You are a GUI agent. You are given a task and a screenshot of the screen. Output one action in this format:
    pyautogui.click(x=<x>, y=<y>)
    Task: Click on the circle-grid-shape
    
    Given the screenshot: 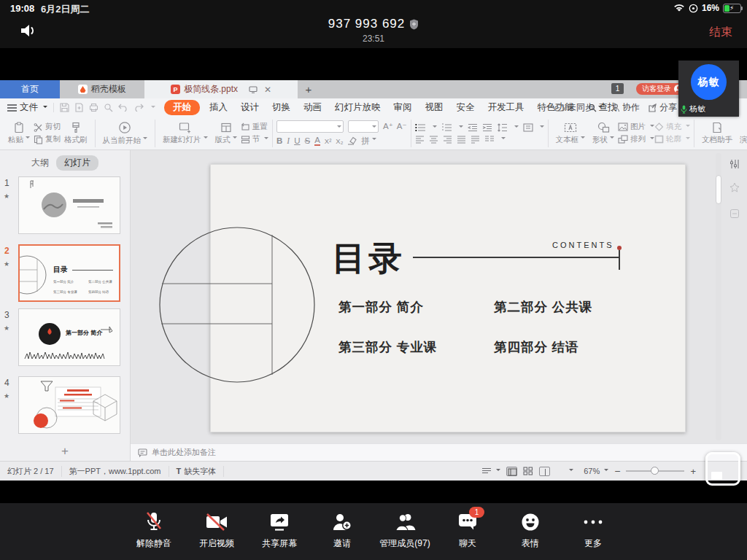 What is the action you would take?
    pyautogui.click(x=238, y=306)
    